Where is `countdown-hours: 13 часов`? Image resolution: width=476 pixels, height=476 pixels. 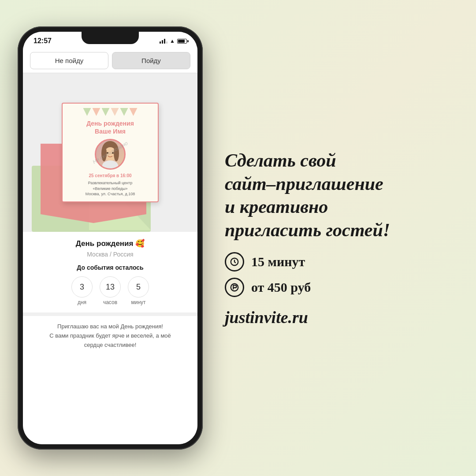
countdown-hours: 13 часов is located at coordinates (110, 291).